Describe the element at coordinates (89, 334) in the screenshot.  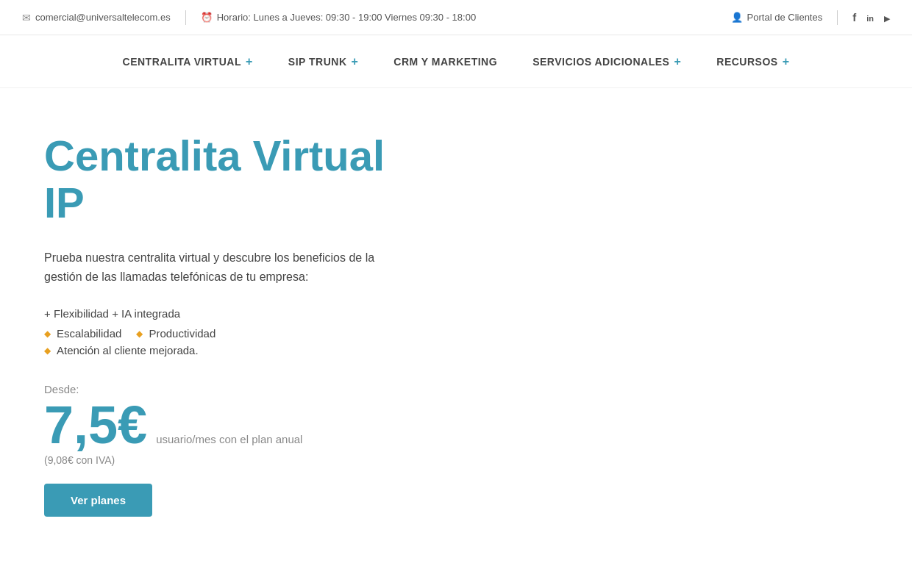
I see `bullet-text-escalabilidad: Escalabilidad` at that location.